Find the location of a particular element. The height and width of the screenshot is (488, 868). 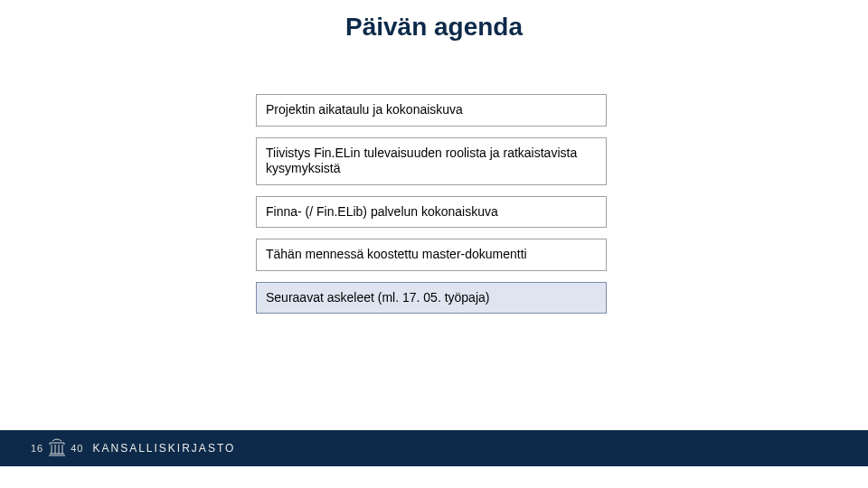

agenda-item: Tähän mennessä koostettu master-dokument… is located at coordinates (431, 255).